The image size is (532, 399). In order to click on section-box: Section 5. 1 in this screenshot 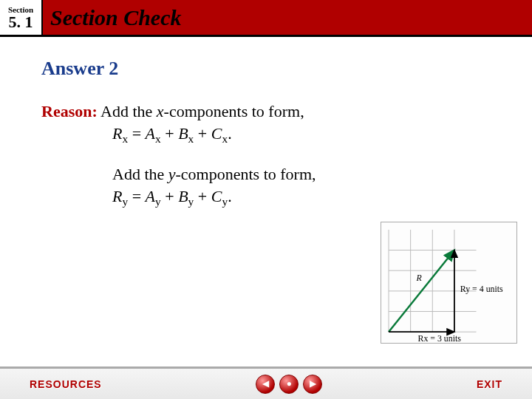, I will do `click(21, 18)`.